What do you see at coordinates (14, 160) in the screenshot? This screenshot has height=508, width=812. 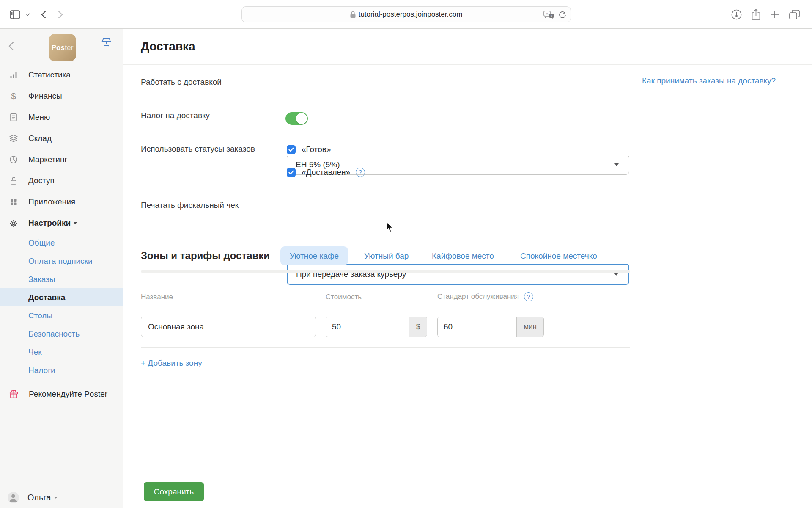 I see `pie-icon` at bounding box center [14, 160].